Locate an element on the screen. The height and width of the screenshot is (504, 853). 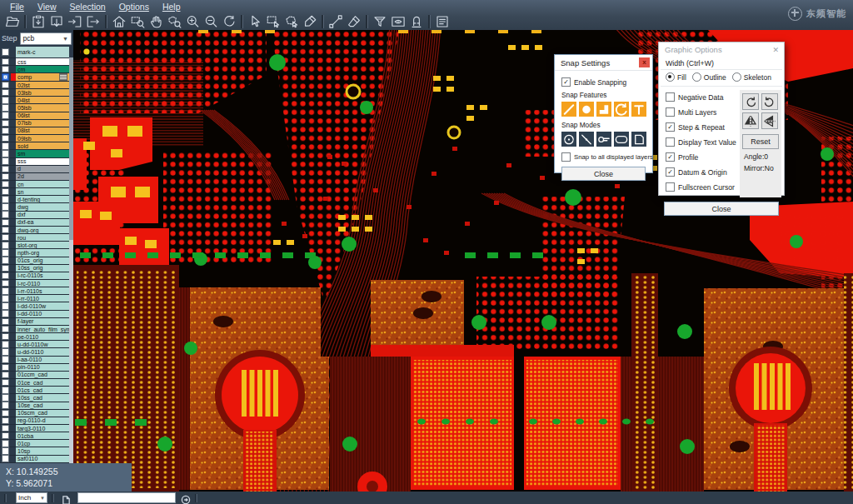
rotate-ccw-button is located at coordinates (770, 102).